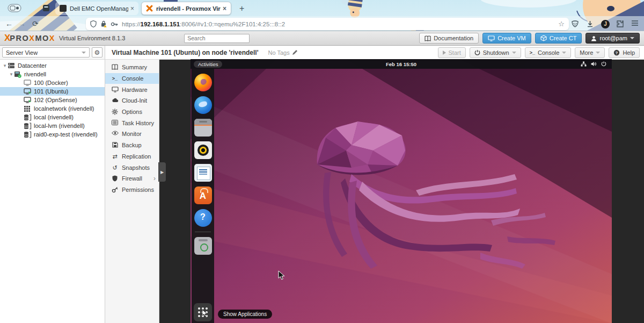 This screenshot has height=323, width=644. I want to click on menu-item-console: >_ Console, so click(132, 78).